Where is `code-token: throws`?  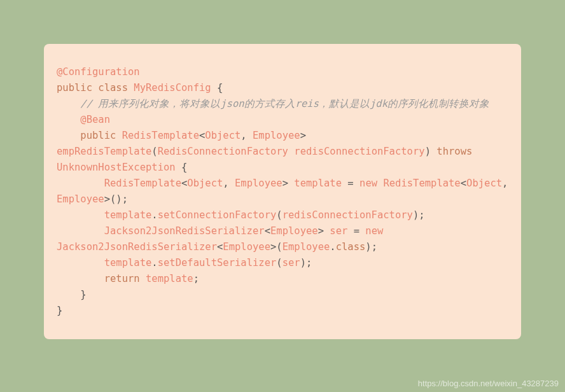 code-token: throws is located at coordinates (454, 151).